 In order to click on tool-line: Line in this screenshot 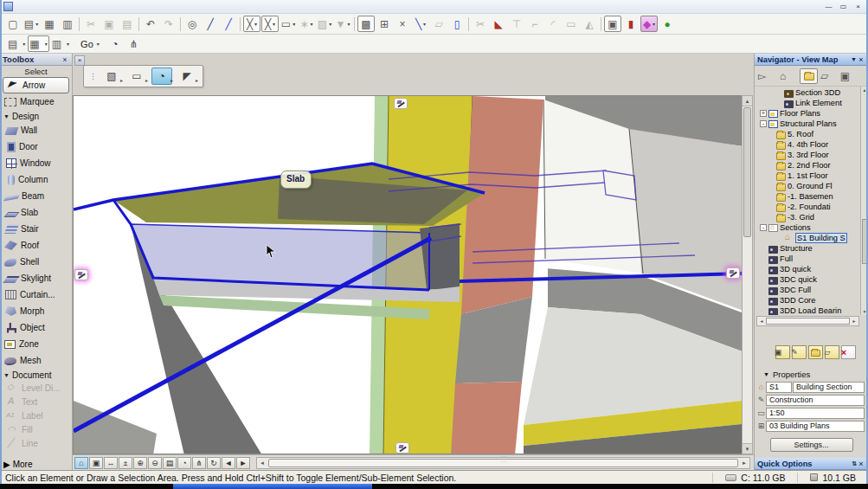, I will do `click(36, 443)`.